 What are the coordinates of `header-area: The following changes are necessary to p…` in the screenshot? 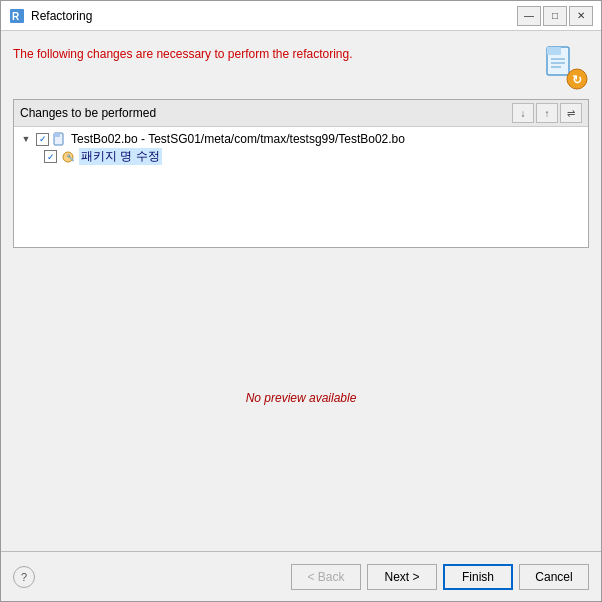 It's located at (301, 67).